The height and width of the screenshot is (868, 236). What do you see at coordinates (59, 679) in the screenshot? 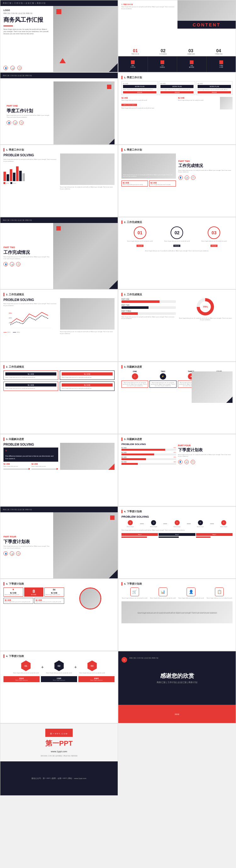
I see `hb-2: 计划年 Never forget what you` at bounding box center [59, 679].